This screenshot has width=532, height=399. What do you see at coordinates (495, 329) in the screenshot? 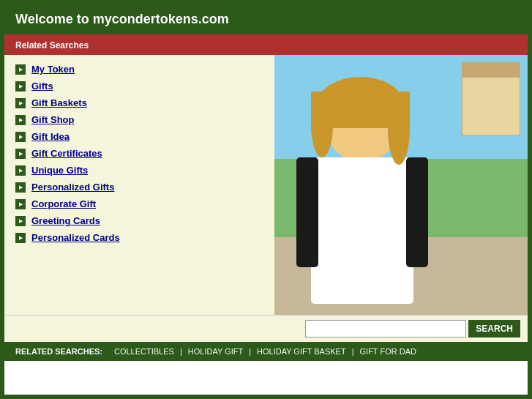
I see `search-button: SEARCH` at bounding box center [495, 329].